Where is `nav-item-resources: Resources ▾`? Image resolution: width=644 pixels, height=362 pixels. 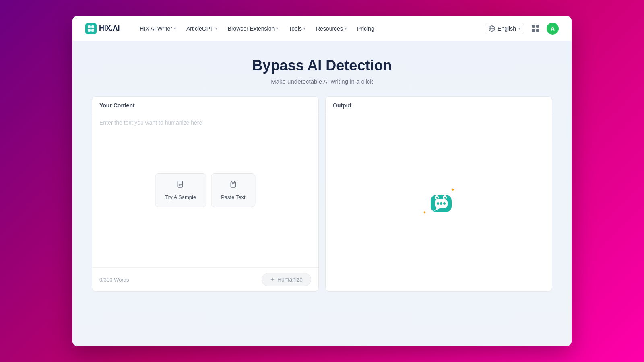 nav-item-resources: Resources ▾ is located at coordinates (331, 29).